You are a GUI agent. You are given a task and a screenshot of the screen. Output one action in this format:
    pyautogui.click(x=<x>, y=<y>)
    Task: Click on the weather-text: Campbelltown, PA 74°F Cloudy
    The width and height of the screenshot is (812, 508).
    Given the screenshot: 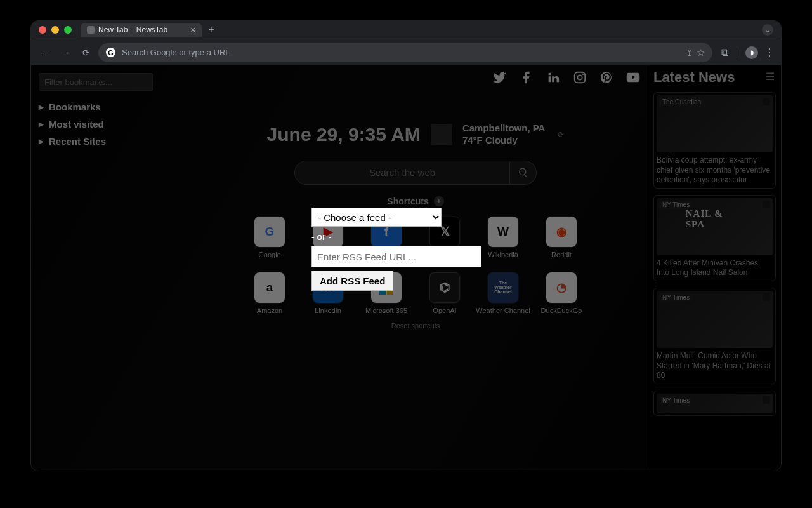 What is the action you would take?
    pyautogui.click(x=504, y=135)
    